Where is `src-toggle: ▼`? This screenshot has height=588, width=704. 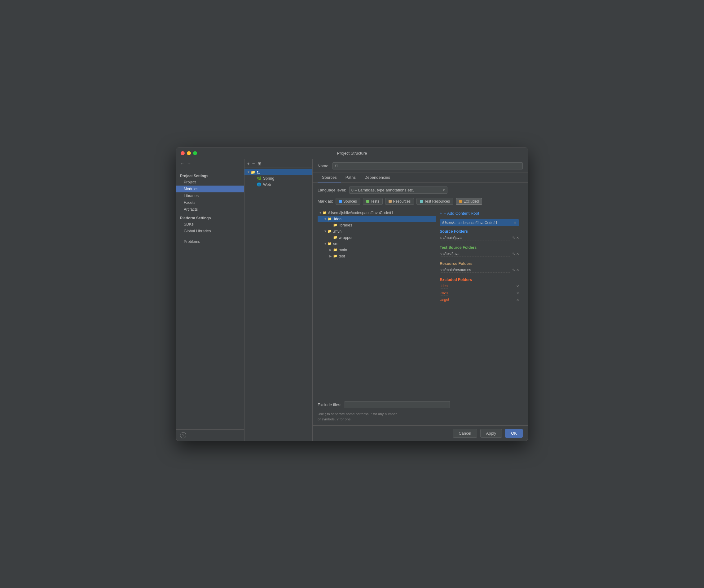
src-toggle: ▼ is located at coordinates (326, 244).